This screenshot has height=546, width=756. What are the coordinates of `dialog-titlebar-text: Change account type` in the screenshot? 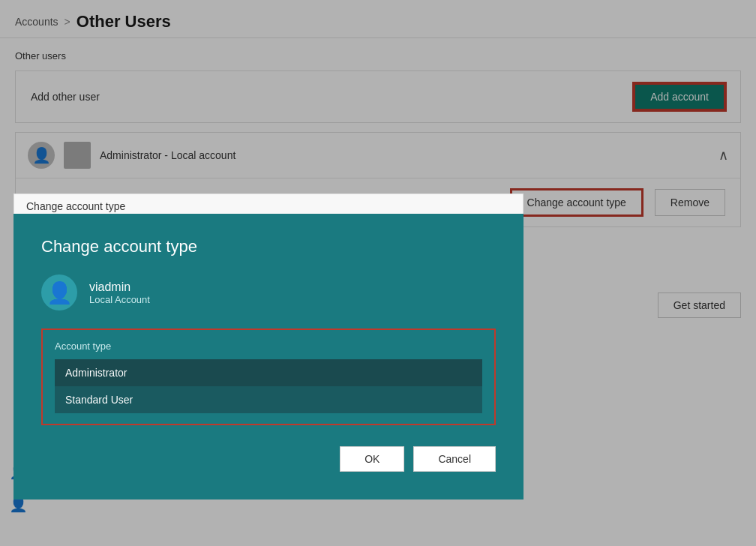 It's located at (76, 206).